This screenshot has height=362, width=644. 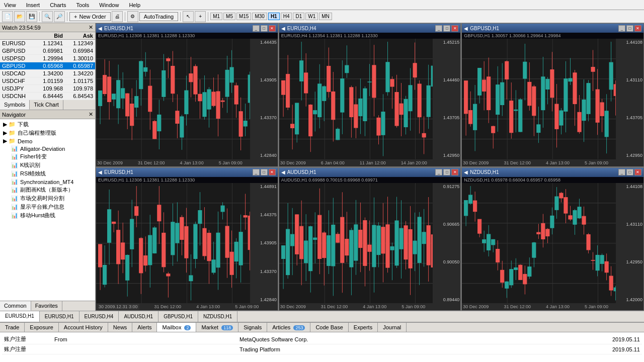 What do you see at coordinates (47, 190) in the screenshot?
I see `nav-item: 📊副图画K线（新版本）` at bounding box center [47, 190].